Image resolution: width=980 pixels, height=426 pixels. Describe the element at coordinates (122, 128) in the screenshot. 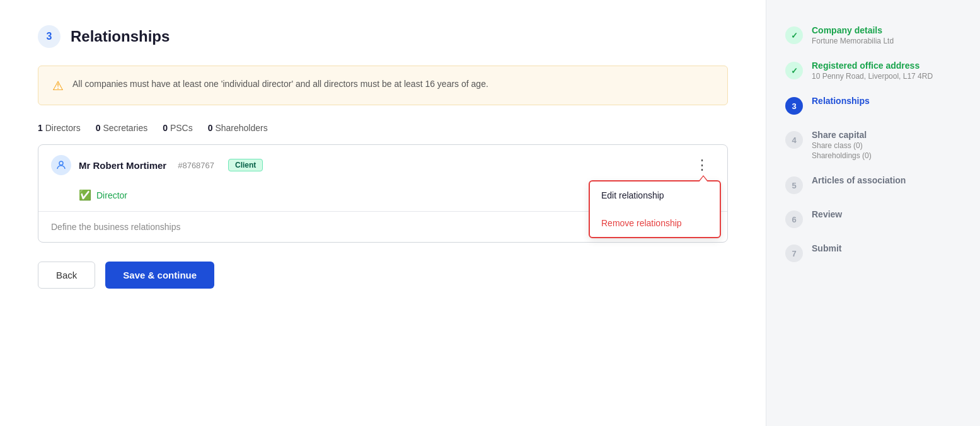

I see `secretaries-stat: 0 Secretaries` at that location.